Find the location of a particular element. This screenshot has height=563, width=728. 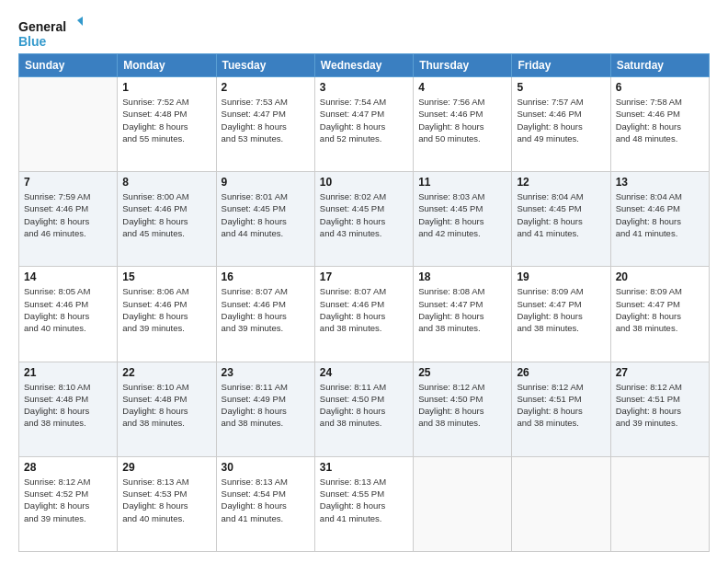

day-info: Sunrise: 8:08 AMSunset: 4:47 PMDaylight:… is located at coordinates (462, 309).